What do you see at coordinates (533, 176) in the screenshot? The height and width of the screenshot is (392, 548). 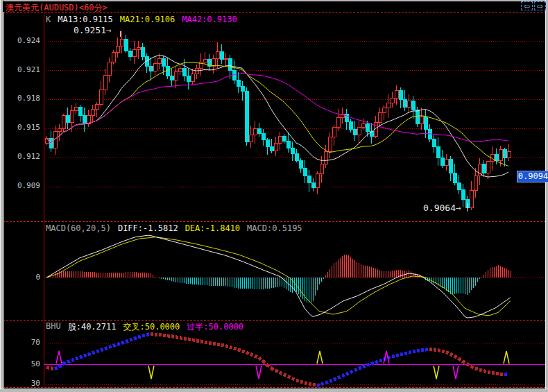 I see `last-price-tag: 0.9094` at bounding box center [533, 176].